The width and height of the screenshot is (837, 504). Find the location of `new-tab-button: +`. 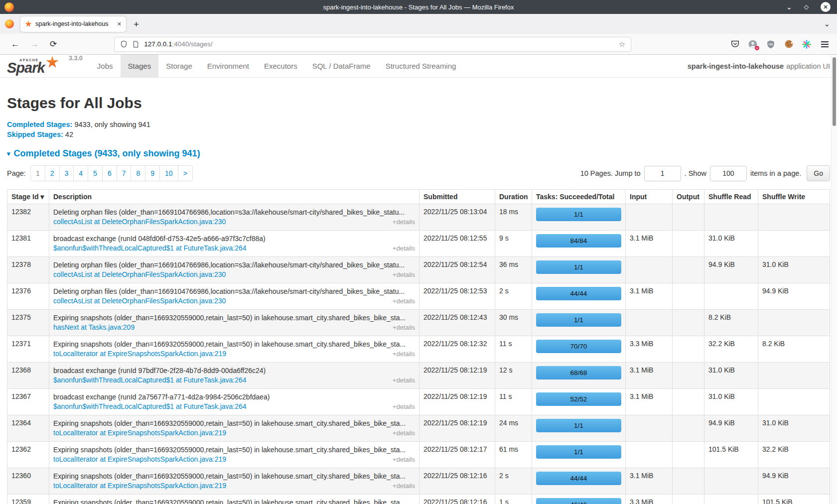

new-tab-button: + is located at coordinates (137, 24).